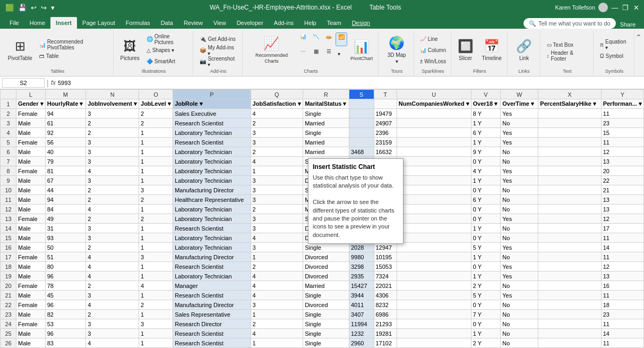 The height and width of the screenshot is (348, 644). What do you see at coordinates (567, 56) in the screenshot?
I see `header-footer-button: ↕ Header & Footer` at bounding box center [567, 56].